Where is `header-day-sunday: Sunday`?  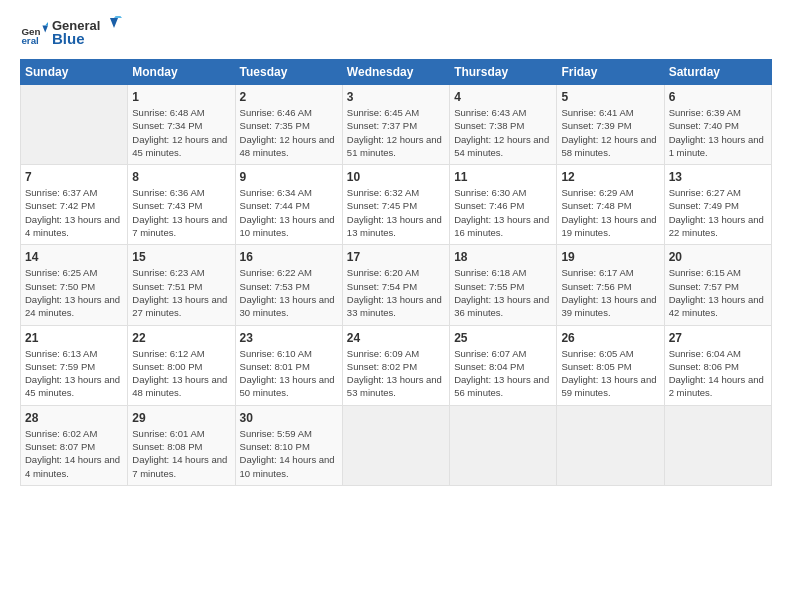 header-day-sunday: Sunday is located at coordinates (74, 72).